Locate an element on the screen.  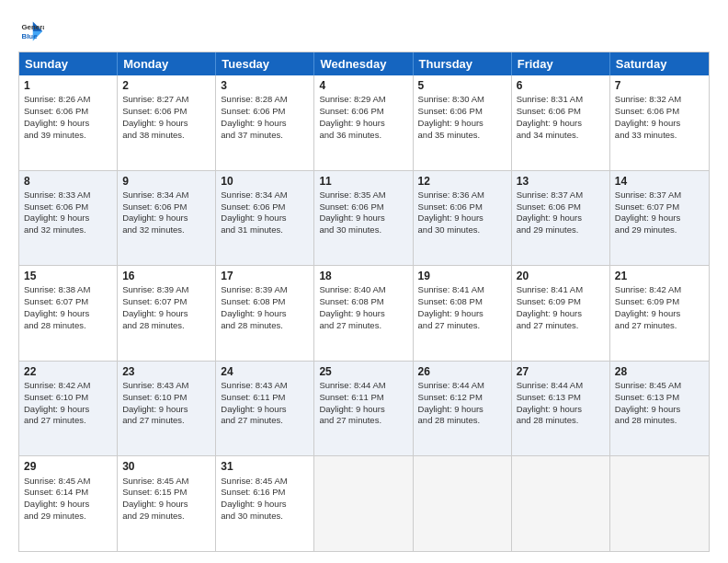
day-info-line: Sunrise: 8:26 AM is located at coordinates (68, 99).